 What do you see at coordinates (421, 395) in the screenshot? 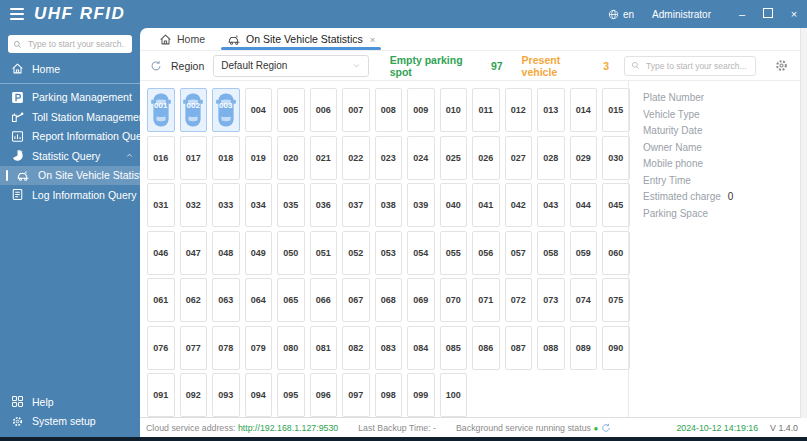
I see `parking-spot-099: 099` at bounding box center [421, 395].